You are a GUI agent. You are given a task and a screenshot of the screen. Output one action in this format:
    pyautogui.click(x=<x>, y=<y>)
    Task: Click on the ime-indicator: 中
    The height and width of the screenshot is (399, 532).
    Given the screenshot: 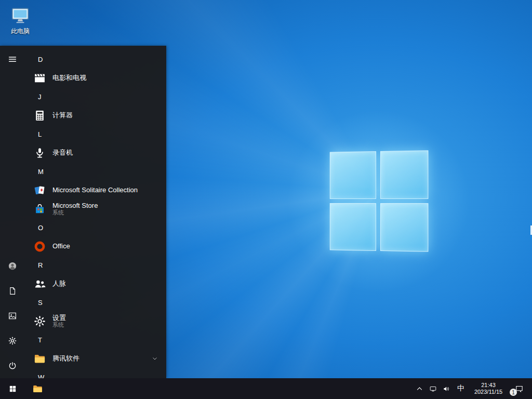 What is the action you would take?
    pyautogui.click(x=461, y=389)
    